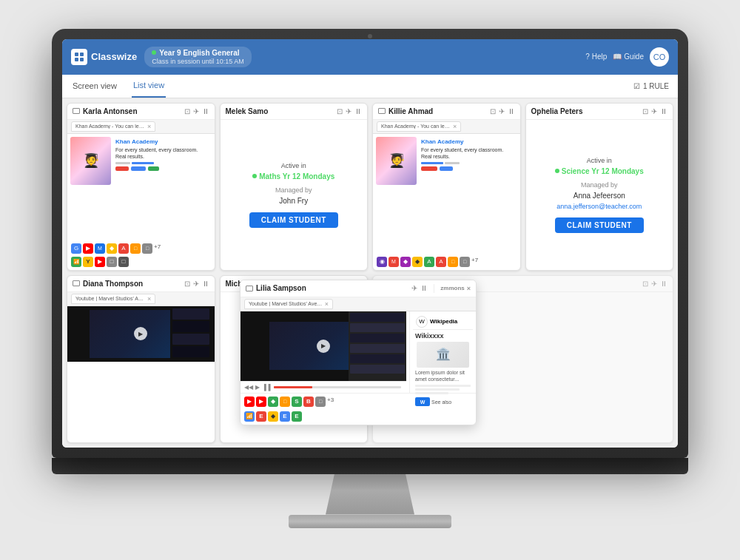  I want to click on khan-text: Khan Academy For every student, every cl…, so click(163, 187).